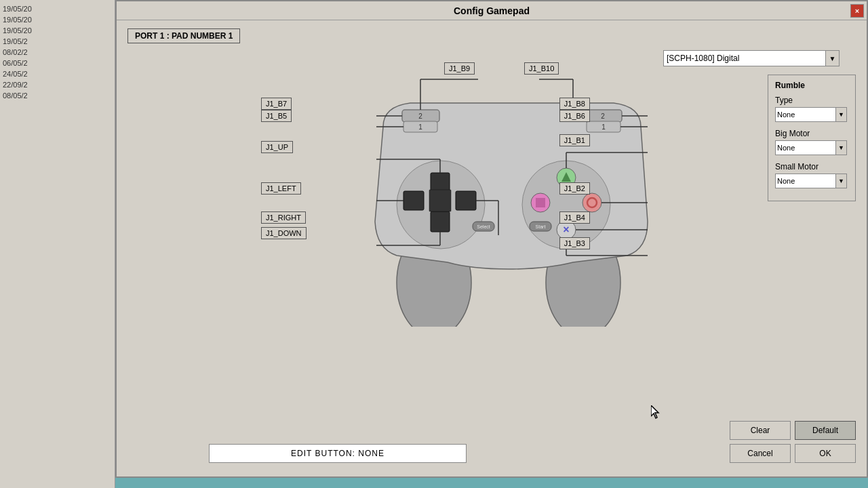  What do you see at coordinates (793, 430) in the screenshot?
I see `top-action-row: Clear Default` at bounding box center [793, 430].